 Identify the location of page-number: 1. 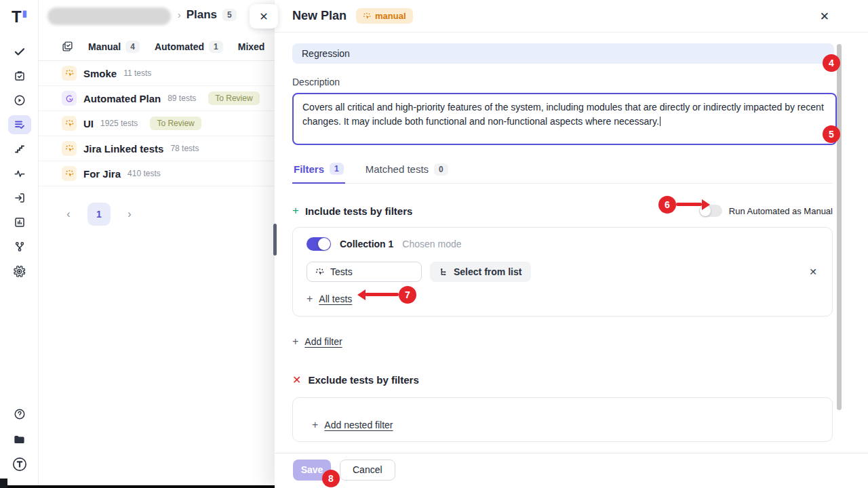
(99, 214).